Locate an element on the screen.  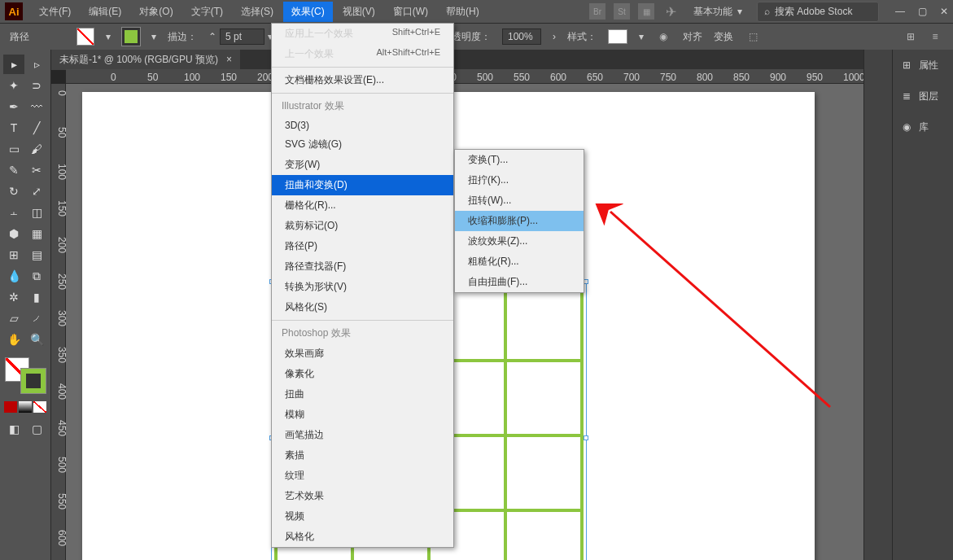
sub-transform: 变换(T)... is located at coordinates (519, 160).